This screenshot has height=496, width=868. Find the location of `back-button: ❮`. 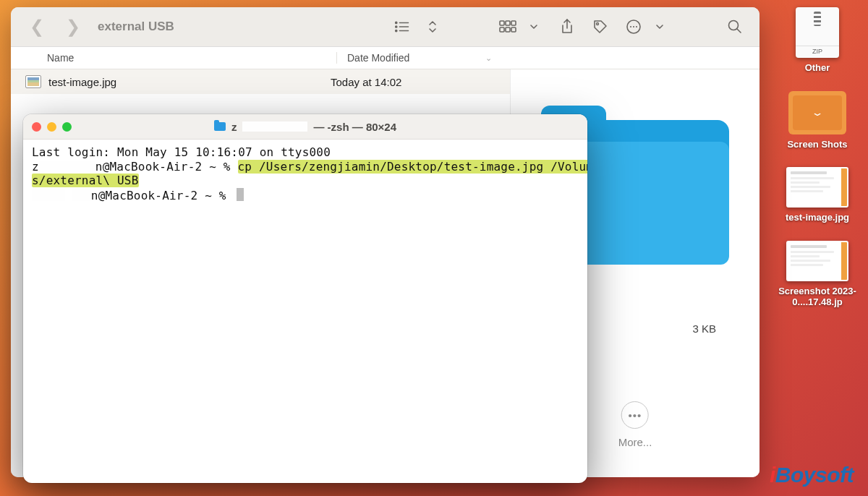

back-button: ❮ is located at coordinates (37, 27).